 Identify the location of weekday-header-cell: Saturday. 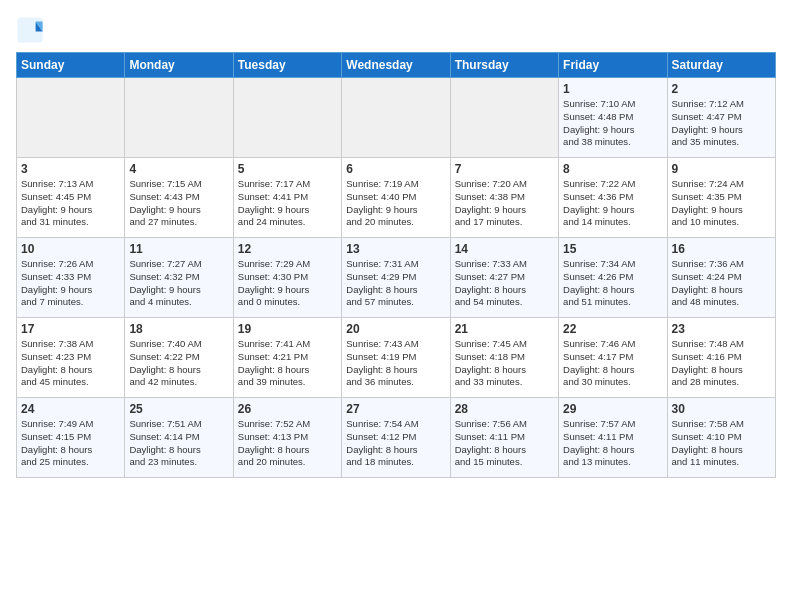
(721, 66).